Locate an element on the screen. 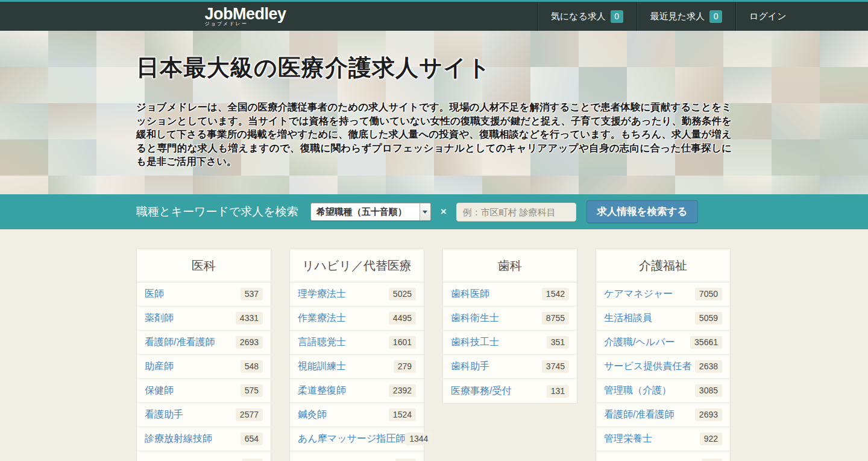 The height and width of the screenshot is (461, 868). job-link: 歯科助手 is located at coordinates (470, 367).